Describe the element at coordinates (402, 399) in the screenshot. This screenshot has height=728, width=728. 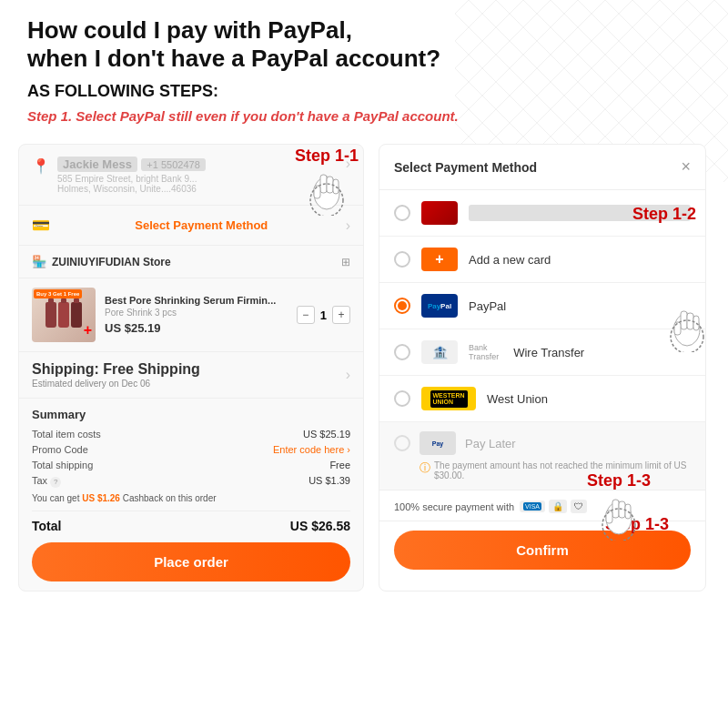
I see `radio-wu` at that location.